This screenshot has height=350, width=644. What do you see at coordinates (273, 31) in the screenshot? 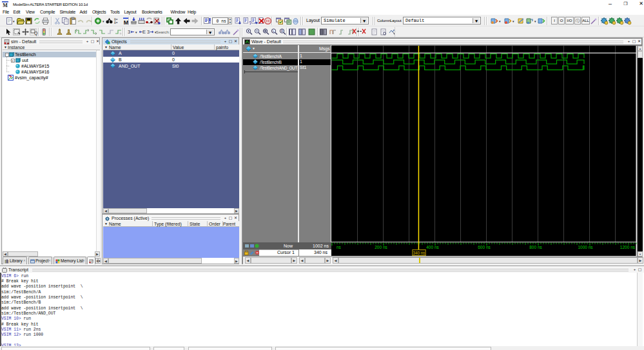
I see `svg-text: L` at bounding box center [273, 31].